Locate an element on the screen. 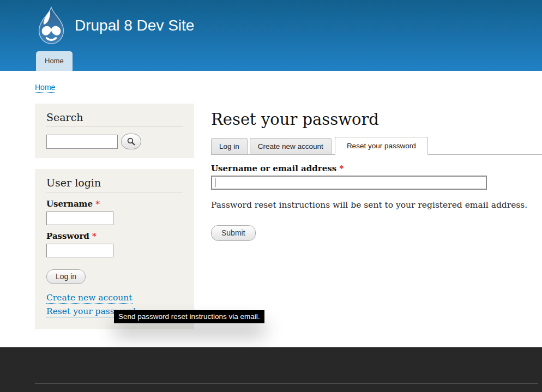 This screenshot has width=542, height=392. site-footer is located at coordinates (271, 370).